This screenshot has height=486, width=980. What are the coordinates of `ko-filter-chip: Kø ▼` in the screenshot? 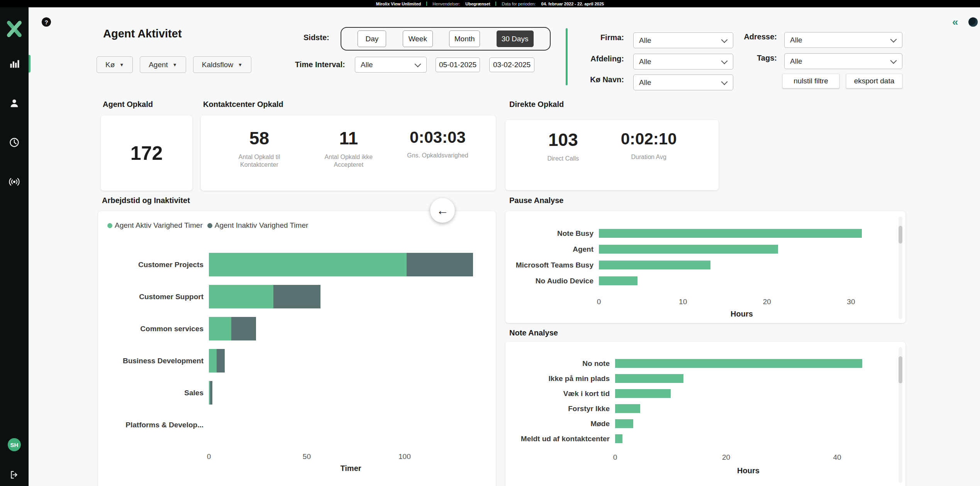 It's located at (115, 65).